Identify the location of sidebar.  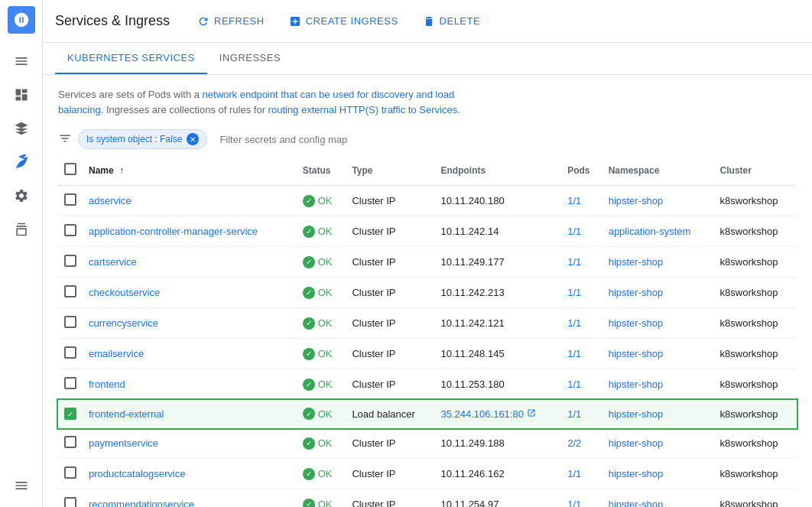
(21, 254).